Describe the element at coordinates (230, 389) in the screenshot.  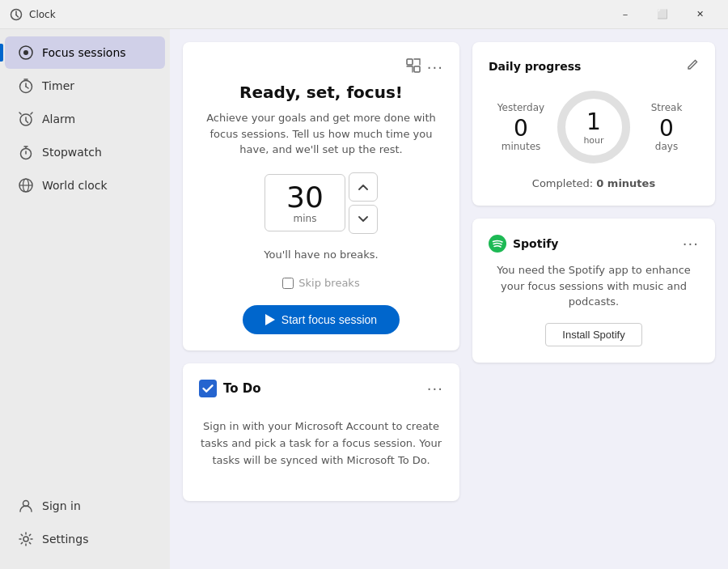
I see `todo-title: To Do` at that location.